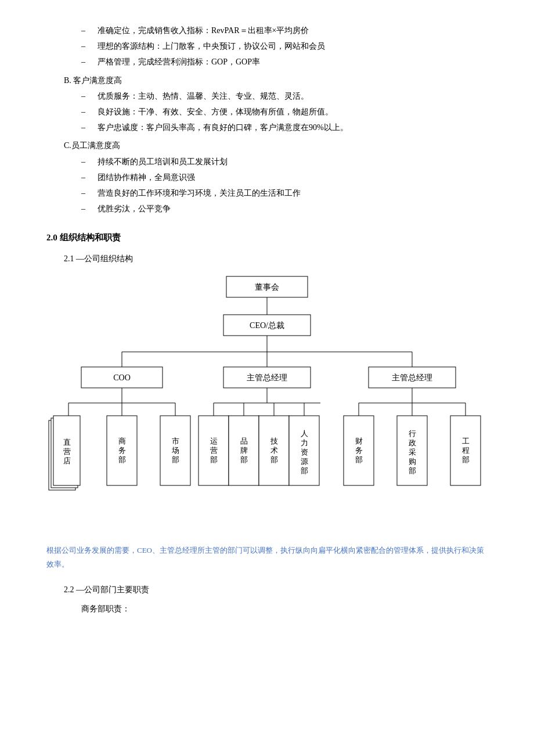 Image resolution: width=534 pixels, height=756 pixels. Describe the element at coordinates (284, 128) in the screenshot. I see `bullet-b-3: – 客户忠诚度：客户回头率高，有良好的口碑，客户满意度在90%以上。` at that location.